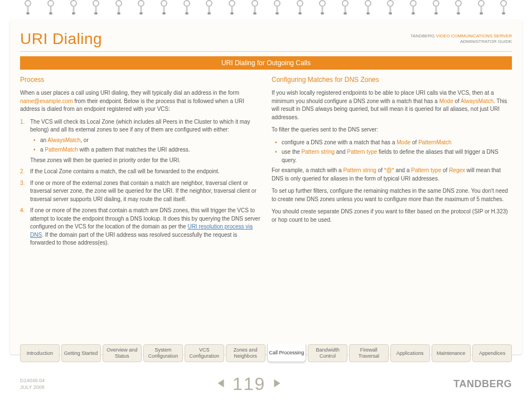 The image size is (532, 400). I want to click on step-1-sublist: an AlwaysMatch, or a PatternMatch with a…, so click(147, 145).